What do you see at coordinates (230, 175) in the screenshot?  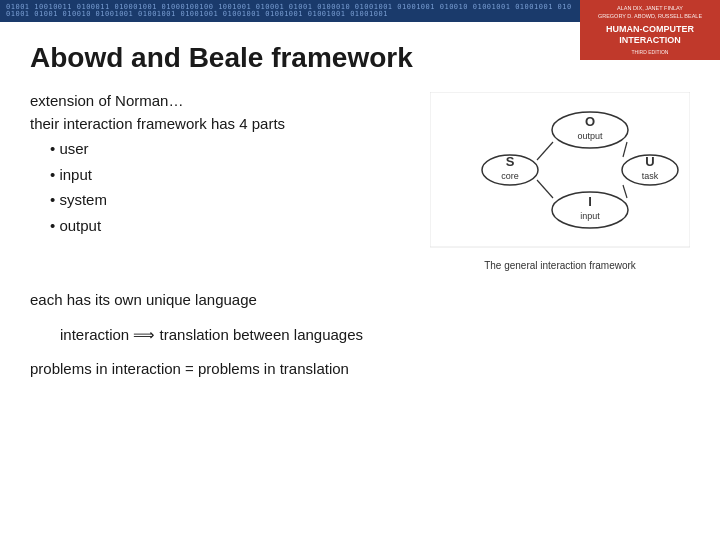 I see `list-item: input` at bounding box center [230, 175].